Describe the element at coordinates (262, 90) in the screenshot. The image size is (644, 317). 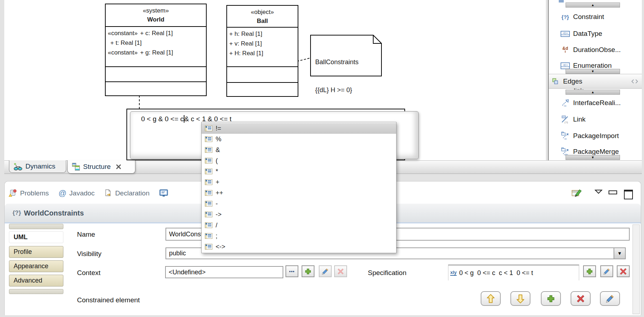
I see `nested-compartment` at that location.